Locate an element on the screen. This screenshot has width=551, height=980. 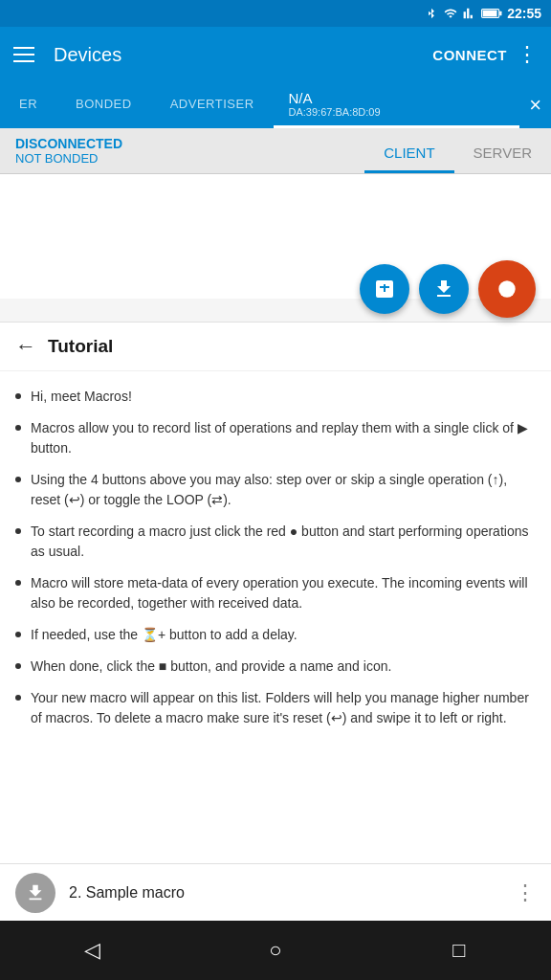
nav-recents-button: □ is located at coordinates (459, 950).